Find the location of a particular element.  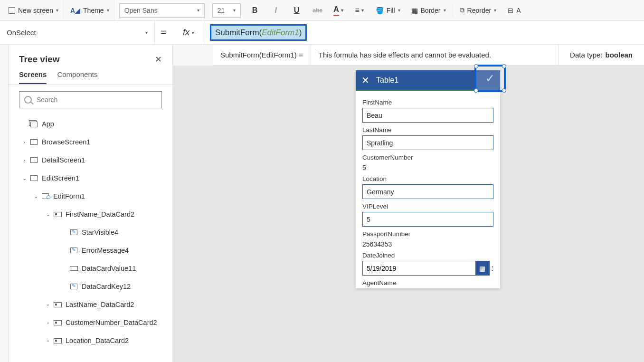

tree-label: EditForm1 is located at coordinates (69, 196).